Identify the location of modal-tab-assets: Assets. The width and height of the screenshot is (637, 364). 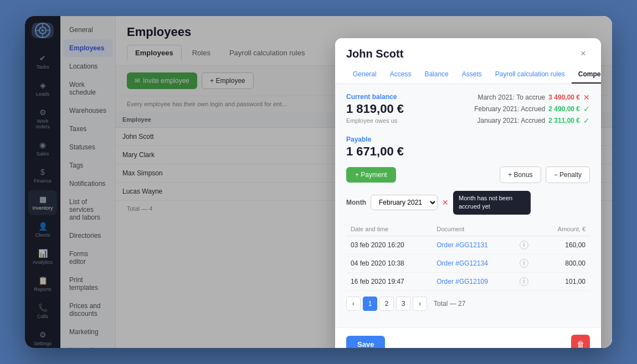
(472, 75).